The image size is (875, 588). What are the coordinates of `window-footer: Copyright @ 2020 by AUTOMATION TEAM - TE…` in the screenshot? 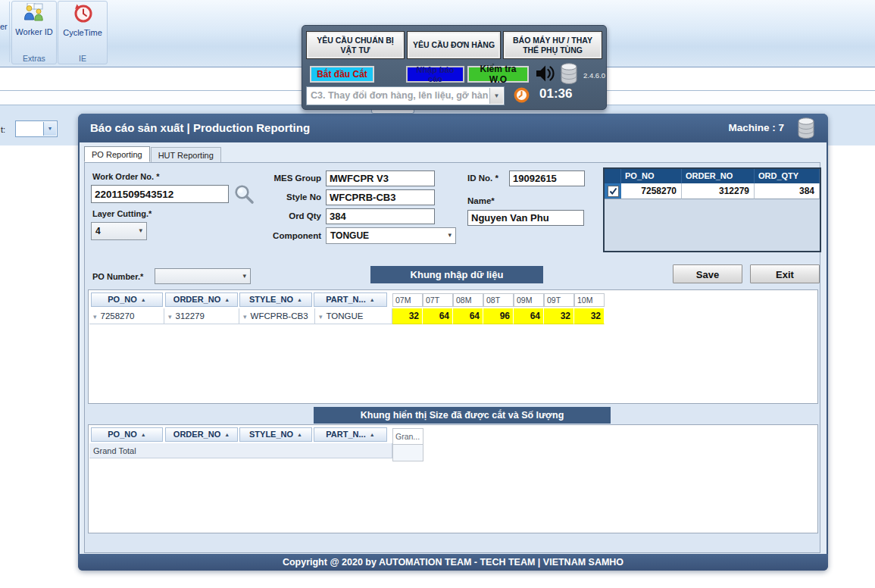 It's located at (453, 562).